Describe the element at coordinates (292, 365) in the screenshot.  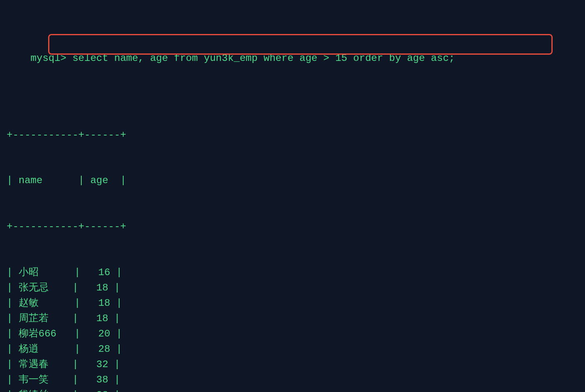
I see `table-row: | 常遇春 | 32 |` at that location.